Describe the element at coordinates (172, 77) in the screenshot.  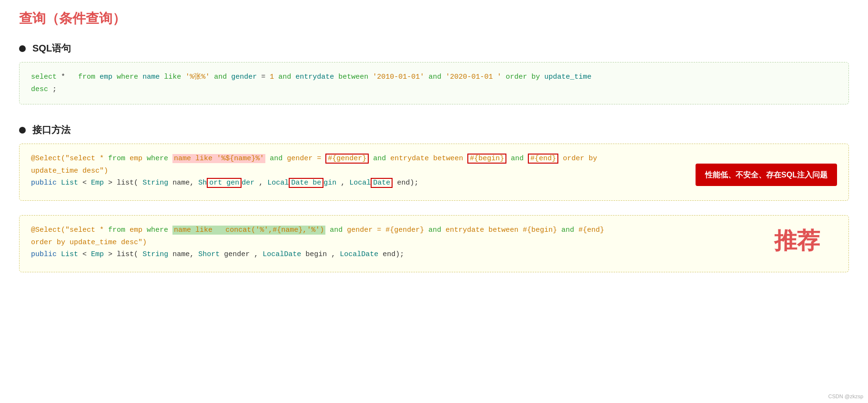
I see `kw-like: like` at that location.